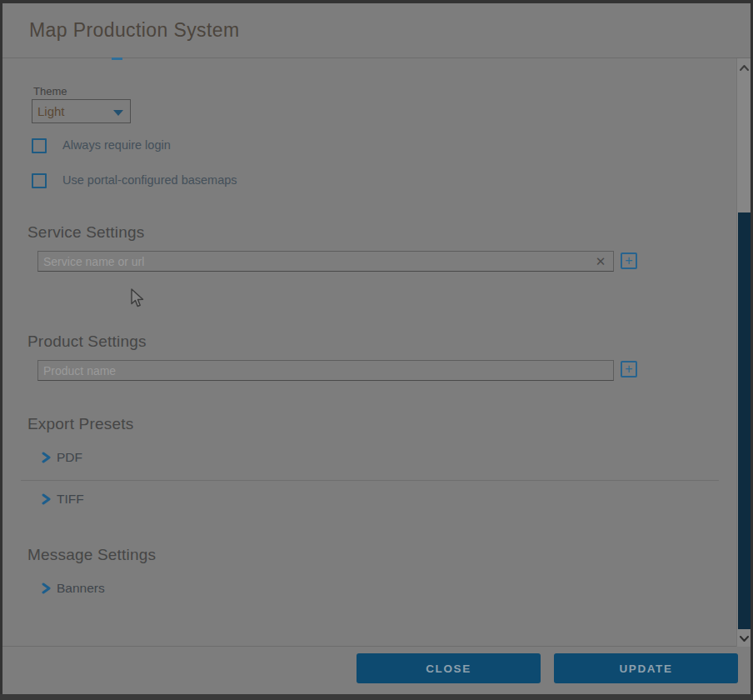 Image resolution: width=753 pixels, height=700 pixels. What do you see at coordinates (52, 112) in the screenshot?
I see `theme-select-value: Light` at bounding box center [52, 112].